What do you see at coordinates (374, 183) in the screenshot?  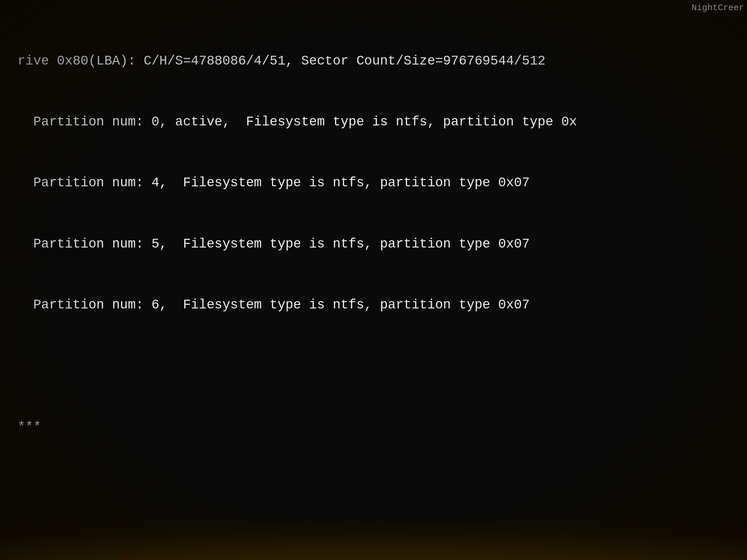 I see `line-part4: Partition num: 4, Filesystem type is ntf…` at bounding box center [374, 183].